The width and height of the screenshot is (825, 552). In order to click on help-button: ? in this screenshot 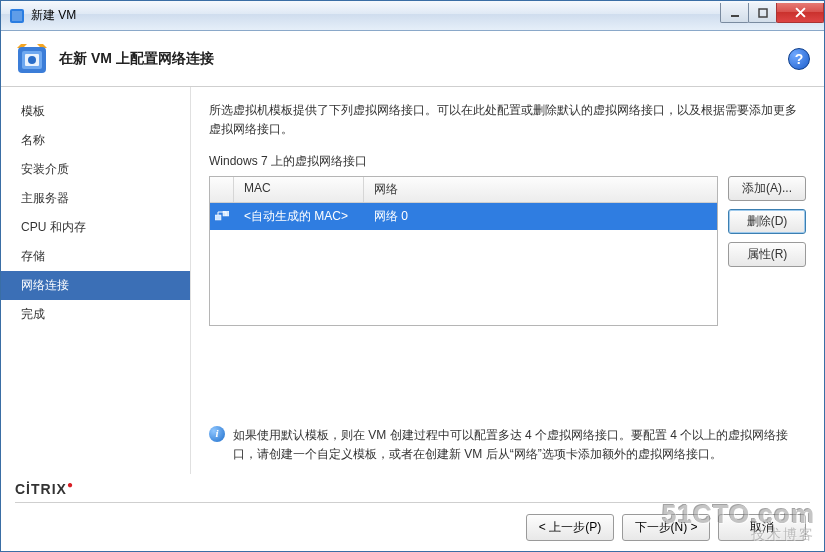, I will do `click(799, 59)`.